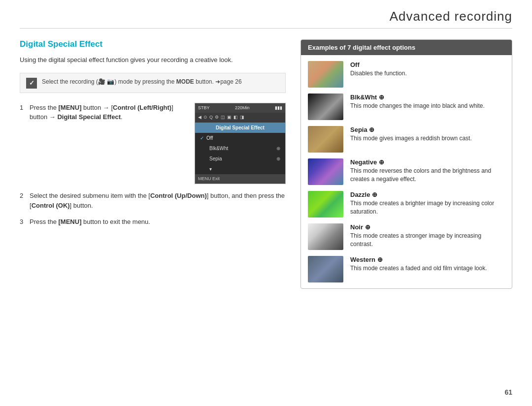 This screenshot has width=532, height=406. Describe the element at coordinates (89, 117) in the screenshot. I see `step-1-dse: Digital Special Effect` at that location.